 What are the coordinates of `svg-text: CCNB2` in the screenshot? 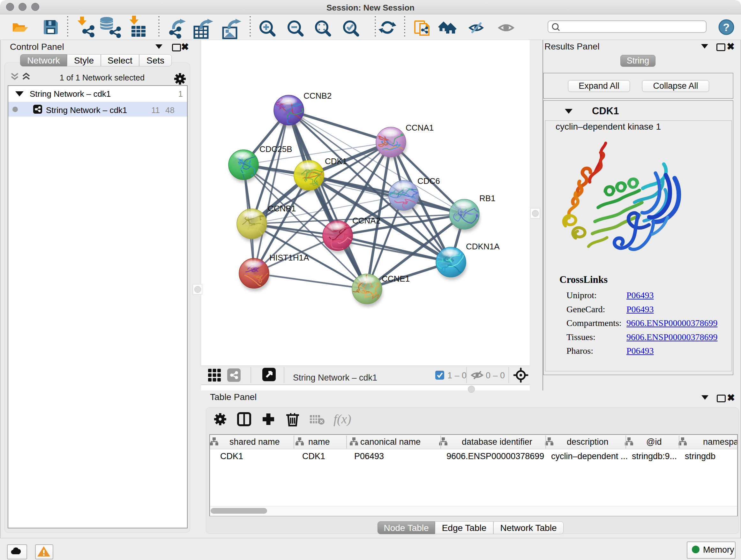 It's located at (318, 96).